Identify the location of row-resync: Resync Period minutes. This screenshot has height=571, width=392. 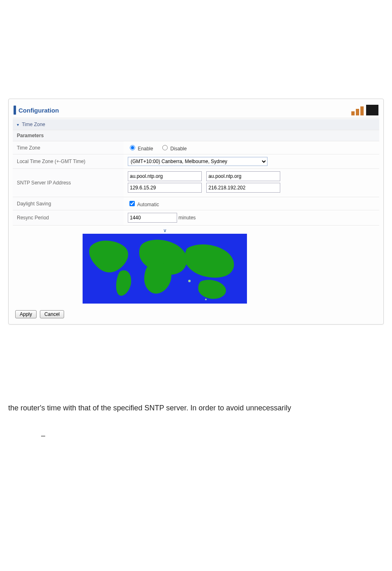
(196, 218).